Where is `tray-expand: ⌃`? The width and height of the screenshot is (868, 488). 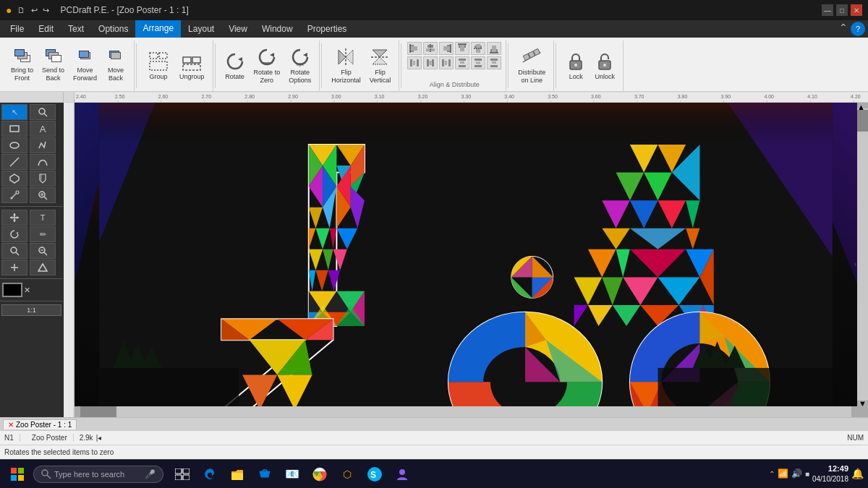
tray-expand: ⌃ is located at coordinates (772, 474).